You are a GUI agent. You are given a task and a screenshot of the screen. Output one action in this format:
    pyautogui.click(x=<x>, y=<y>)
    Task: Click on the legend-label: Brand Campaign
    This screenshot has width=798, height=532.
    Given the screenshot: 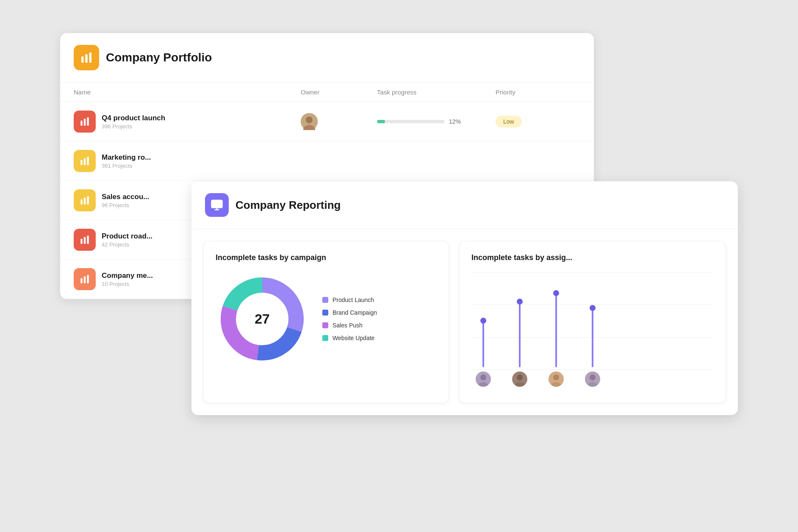 What is the action you would take?
    pyautogui.click(x=355, y=313)
    